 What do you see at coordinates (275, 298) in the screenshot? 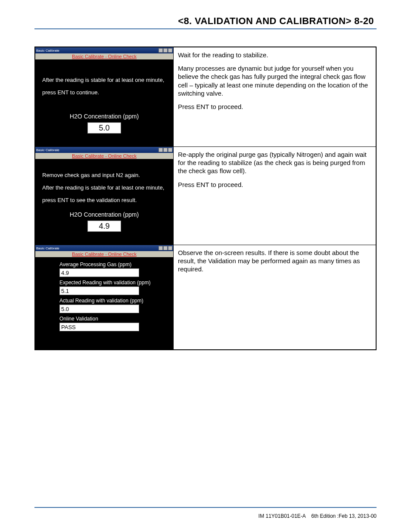
I see `instruction-cell: Observe the on-screen results. If there …` at bounding box center [275, 298].